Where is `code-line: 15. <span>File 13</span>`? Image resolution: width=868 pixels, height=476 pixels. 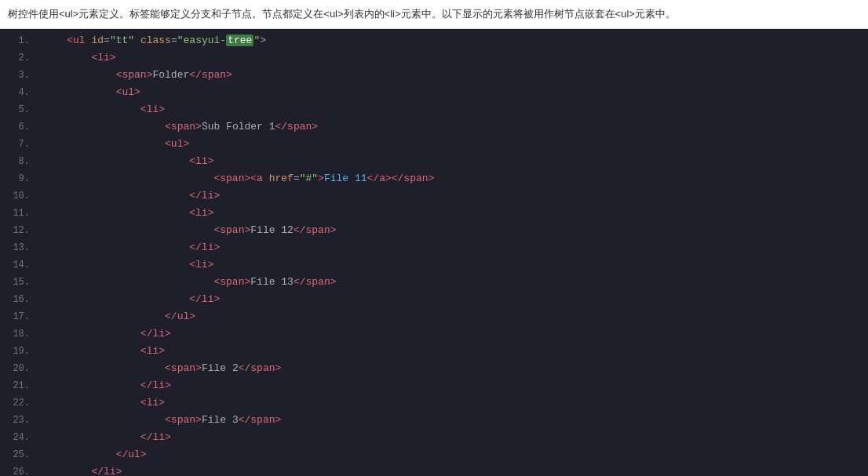
code-line: 15. <span>File 13</span> is located at coordinates (434, 282).